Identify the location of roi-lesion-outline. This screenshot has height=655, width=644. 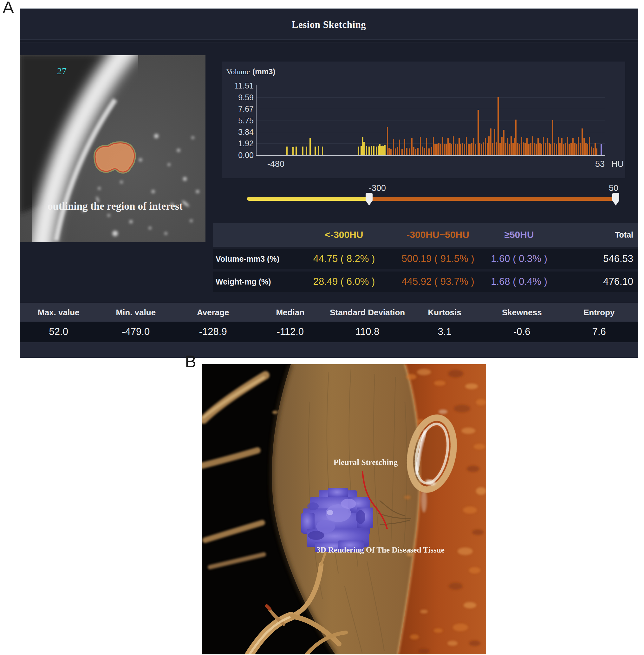
(115, 157).